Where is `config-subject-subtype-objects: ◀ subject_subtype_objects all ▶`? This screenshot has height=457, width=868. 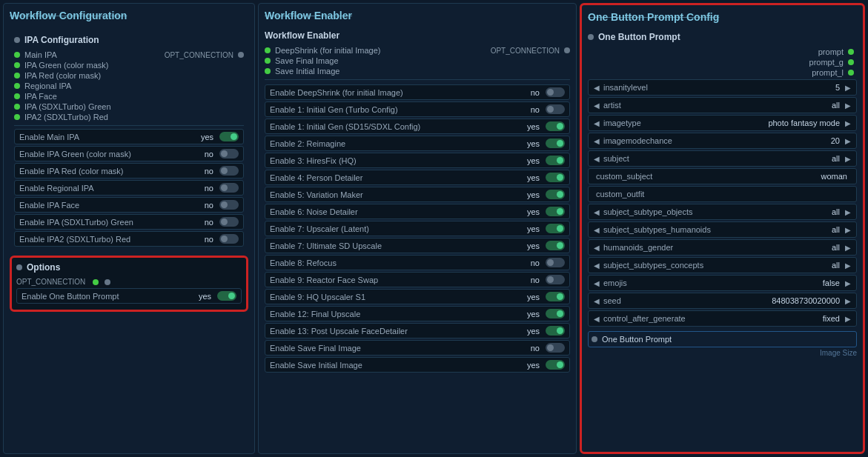 config-subject-subtype-objects: ◀ subject_subtype_objects all ▶ is located at coordinates (722, 212).